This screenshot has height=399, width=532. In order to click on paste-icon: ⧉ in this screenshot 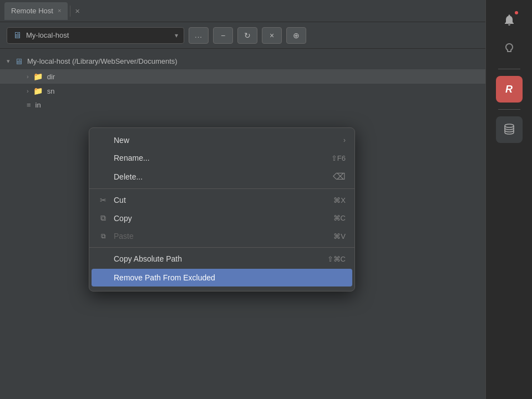, I will do `click(103, 236)`.